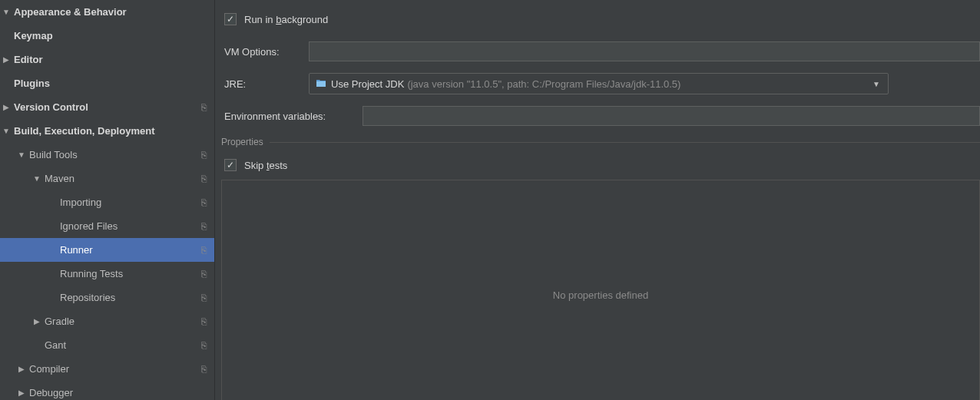 This screenshot has width=980, height=400. I want to click on tree-item-label: Editor, so click(28, 60).